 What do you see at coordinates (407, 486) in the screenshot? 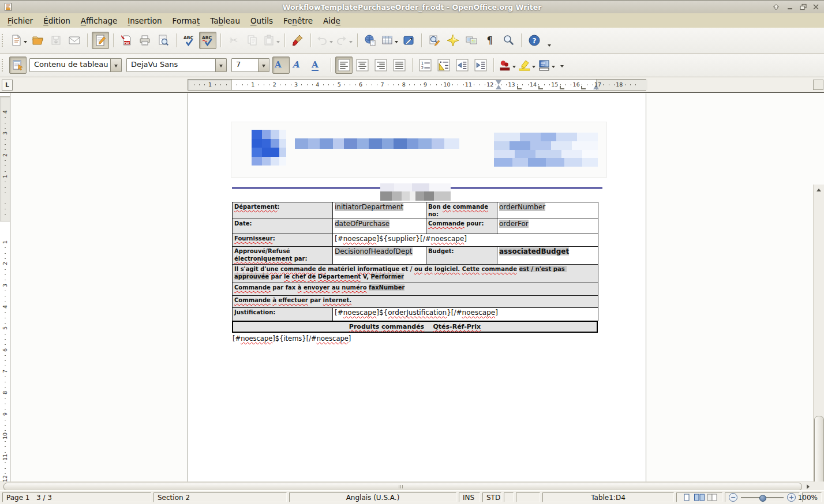
I see `horizontal-scrollbar` at bounding box center [407, 486].